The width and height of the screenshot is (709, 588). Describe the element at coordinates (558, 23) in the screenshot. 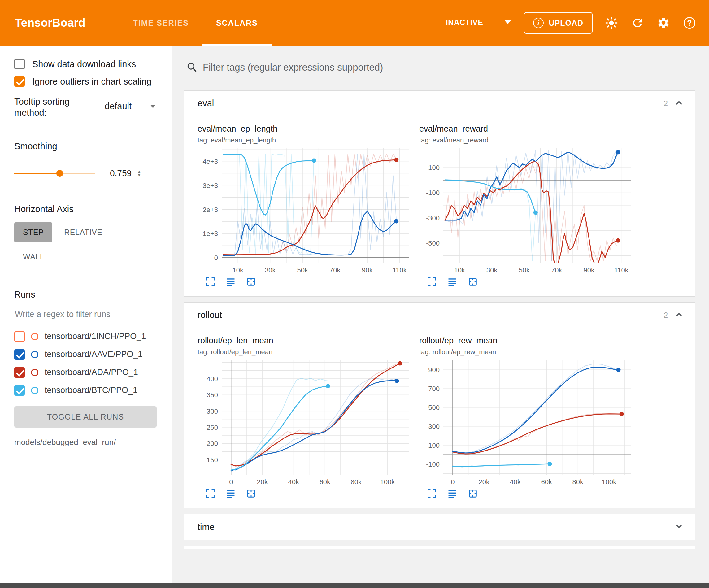

I see `upload-button: i UPLOAD` at that location.